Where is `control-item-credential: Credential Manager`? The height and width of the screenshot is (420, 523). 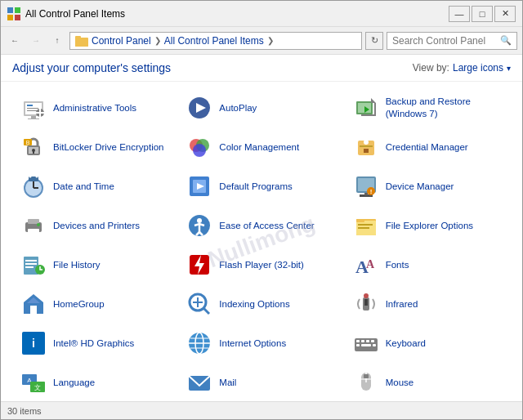 control-item-credential: Credential Manager is located at coordinates (428, 147).